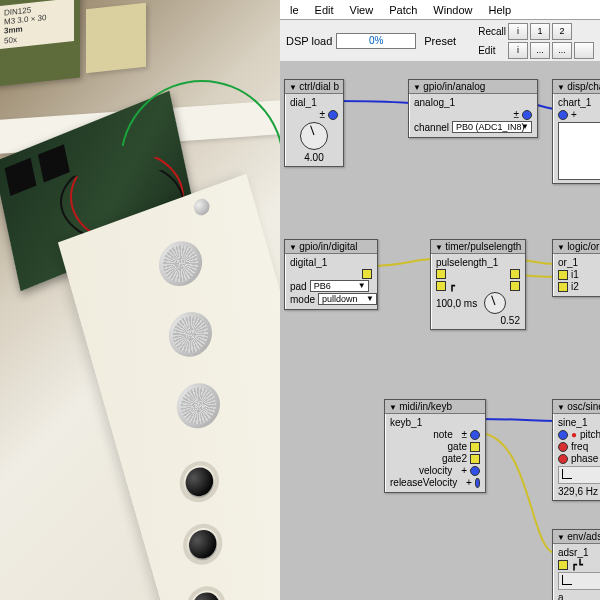 The image size is (600, 600). I want to click on preset-label: Preset, so click(440, 41).